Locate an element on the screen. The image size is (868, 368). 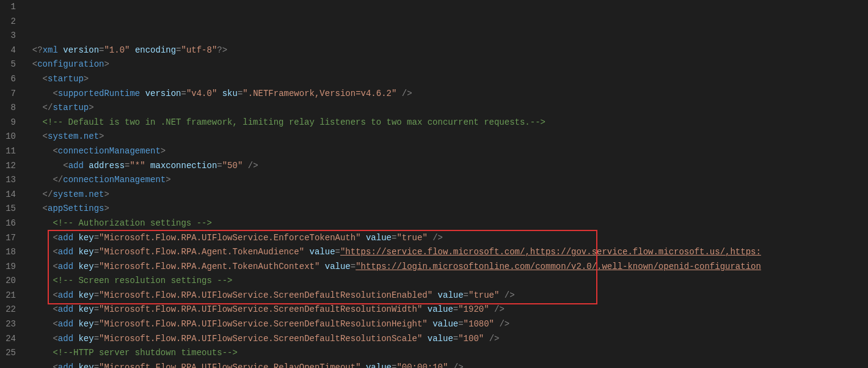
line-number: 21 is located at coordinates (8, 296).